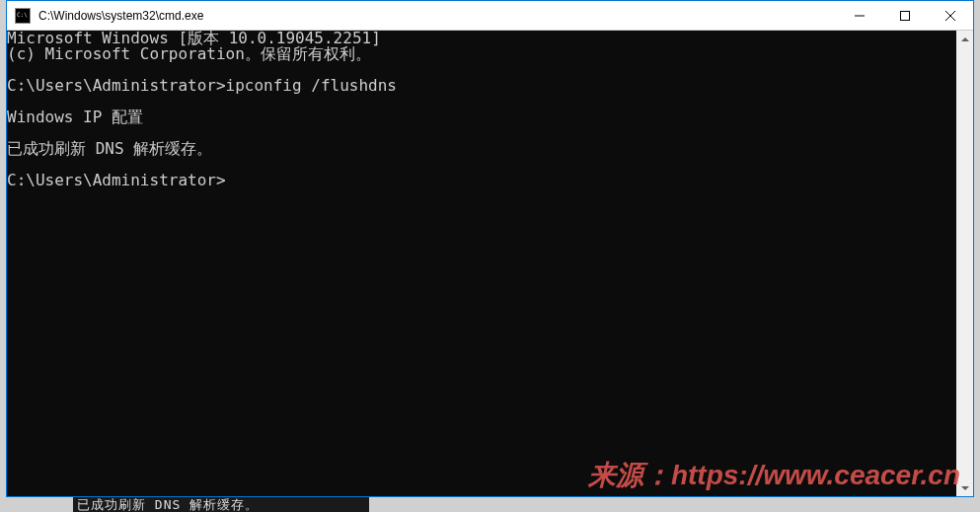 This screenshot has width=980, height=512. I want to click on minimize-button, so click(860, 16).